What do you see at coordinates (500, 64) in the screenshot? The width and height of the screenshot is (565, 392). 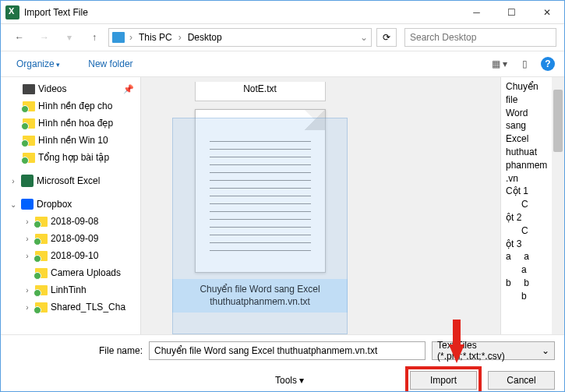 I see `view-icons-button: ▦ ▾` at bounding box center [500, 64].